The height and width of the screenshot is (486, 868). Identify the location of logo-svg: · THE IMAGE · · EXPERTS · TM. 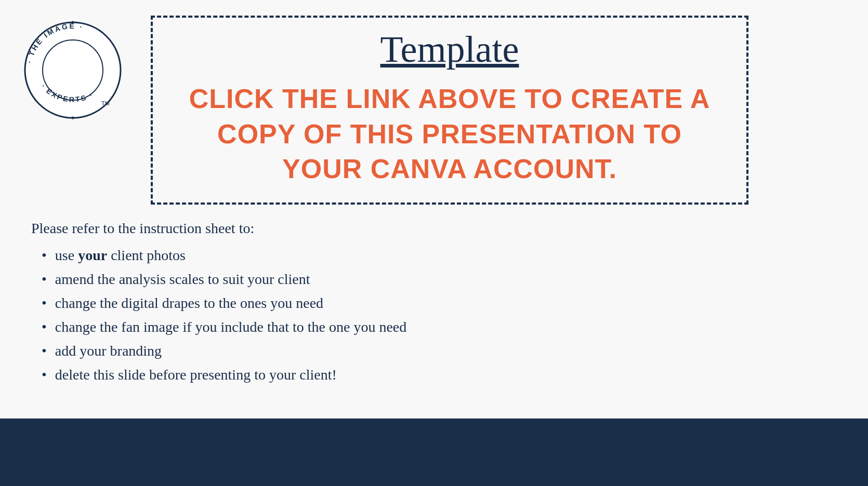
(73, 70).